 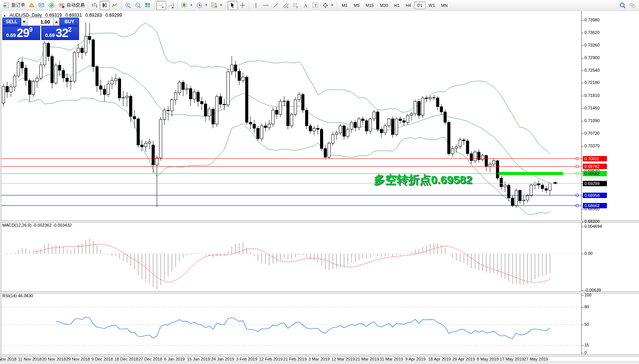 What do you see at coordinates (5, 15) in the screenshot?
I see `collapse-panel-icon: ▲` at bounding box center [5, 15].